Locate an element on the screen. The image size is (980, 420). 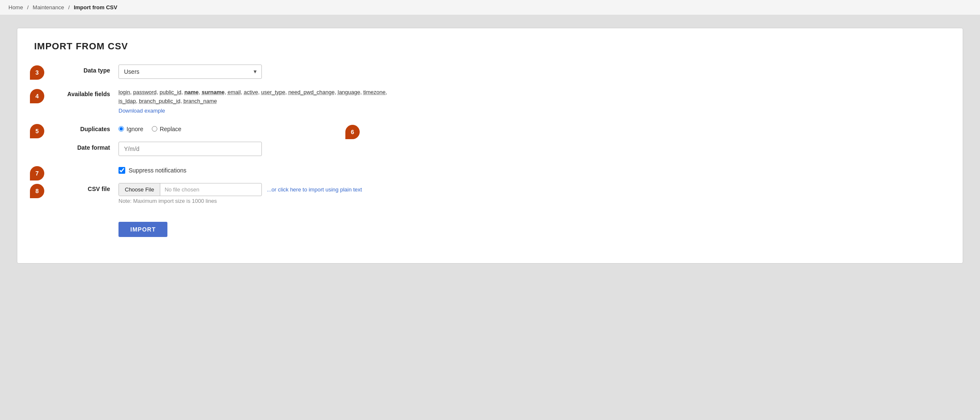
field-timezone: timezone is located at coordinates (374, 92).